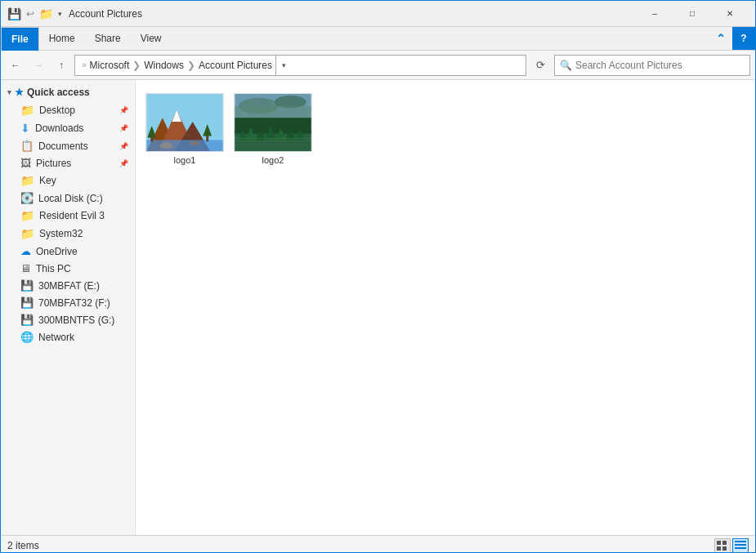 This screenshot has width=756, height=553. I want to click on quick-access-icon: 💾, so click(15, 14).